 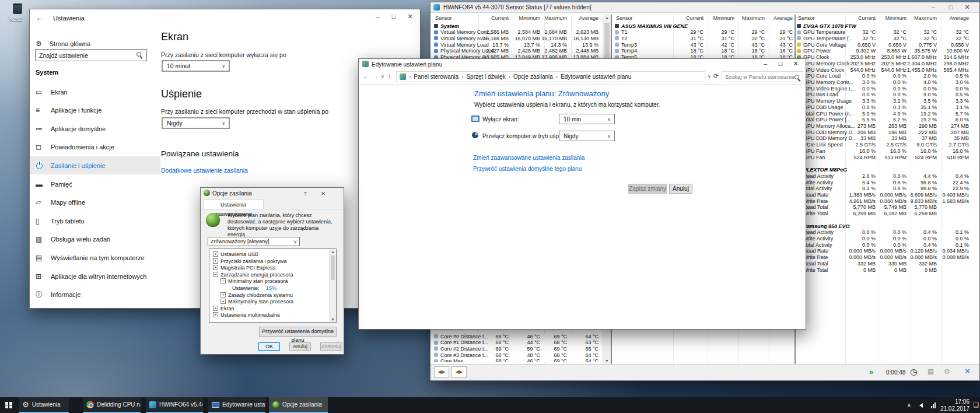 What do you see at coordinates (63, 44) in the screenshot?
I see `sidebar-item-home: ⚙ Strona główna` at bounding box center [63, 44].